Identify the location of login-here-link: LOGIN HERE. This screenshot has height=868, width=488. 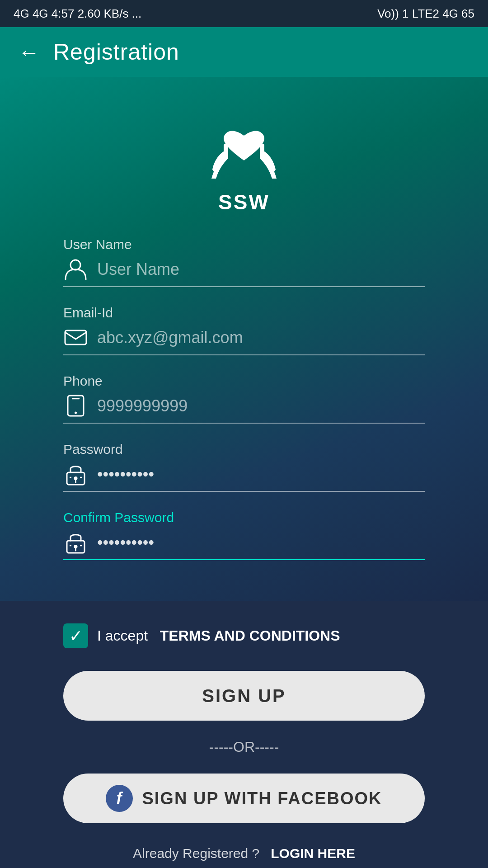
(313, 854).